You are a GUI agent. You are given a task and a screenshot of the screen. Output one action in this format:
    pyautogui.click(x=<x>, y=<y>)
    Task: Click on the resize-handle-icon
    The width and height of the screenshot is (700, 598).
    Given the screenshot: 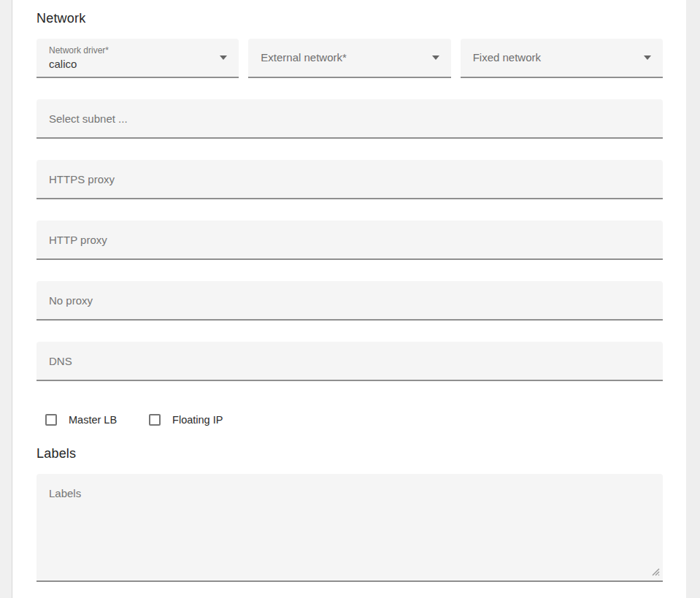 What is the action you would take?
    pyautogui.click(x=655, y=572)
    